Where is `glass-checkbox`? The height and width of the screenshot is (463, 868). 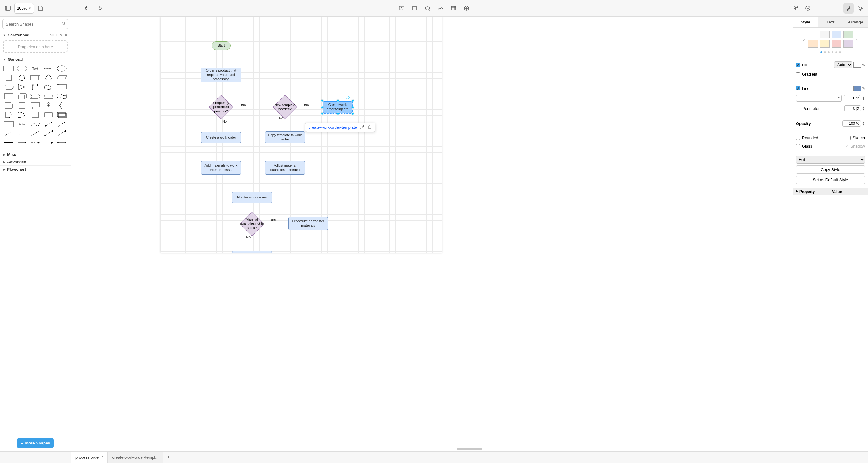 glass-checkbox is located at coordinates (798, 146).